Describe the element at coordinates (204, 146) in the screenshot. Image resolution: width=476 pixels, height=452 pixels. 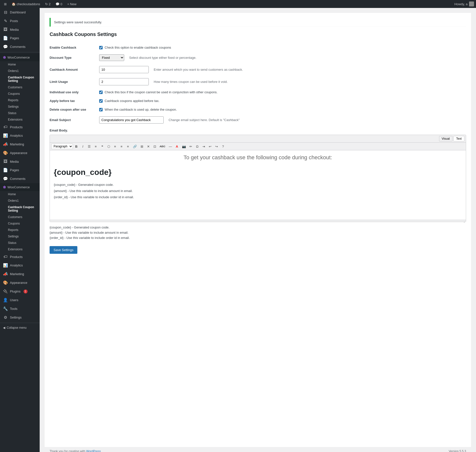
I see `indent-button: ⇥` at that location.